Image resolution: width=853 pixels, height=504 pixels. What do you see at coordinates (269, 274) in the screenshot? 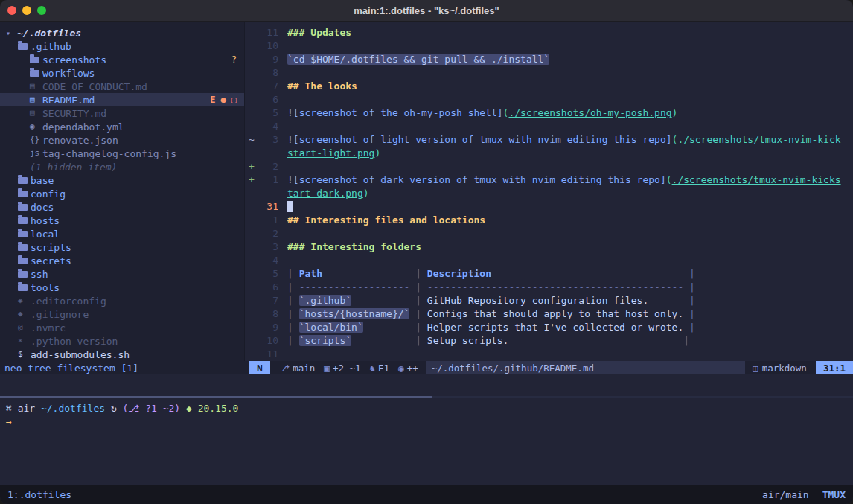
I see `line-number: 5` at bounding box center [269, 274].